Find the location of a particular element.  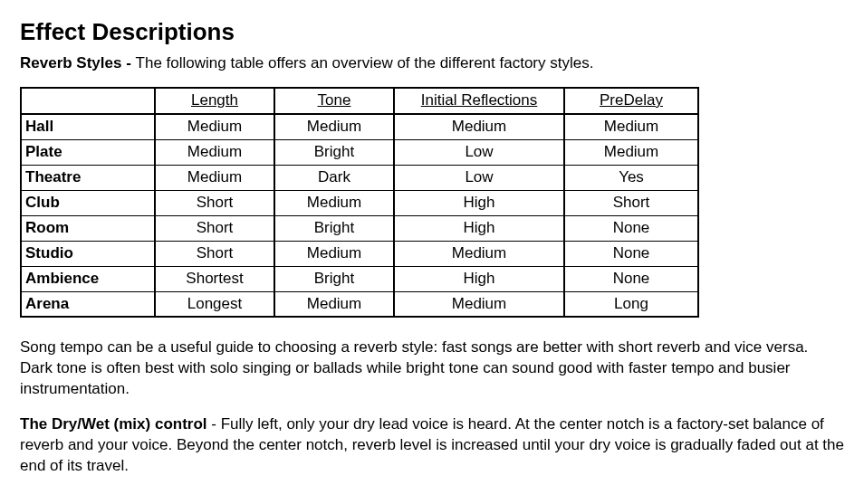

style-name-cell: Plate is located at coordinates (88, 152).